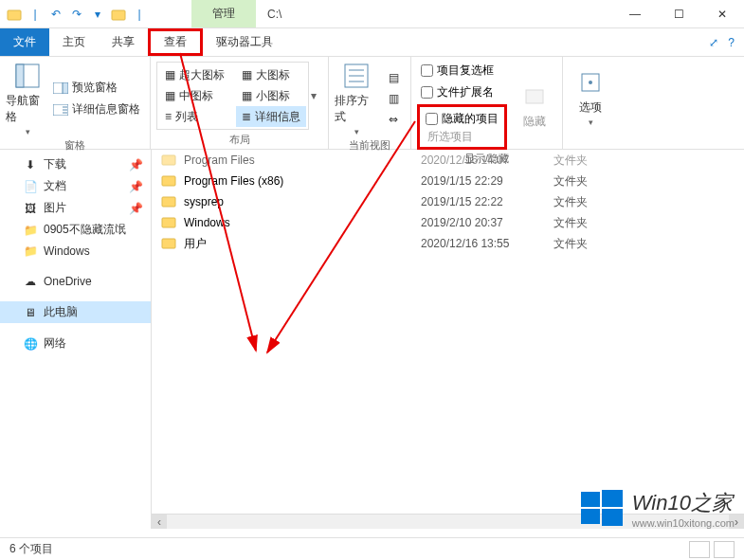 The width and height of the screenshot is (744, 560). Describe the element at coordinates (487, 160) in the screenshot. I see `file-date: 2020/12/16 14:07` at that location.